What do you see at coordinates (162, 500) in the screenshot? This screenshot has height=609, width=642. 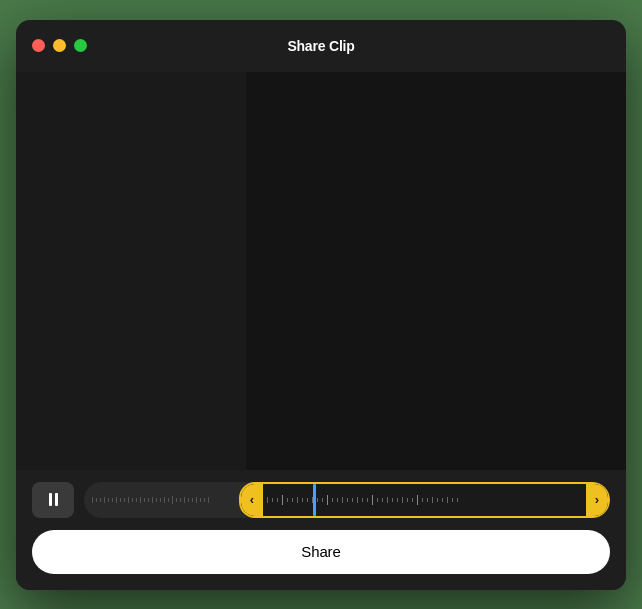 I see `timeline-inactive-region` at bounding box center [162, 500].